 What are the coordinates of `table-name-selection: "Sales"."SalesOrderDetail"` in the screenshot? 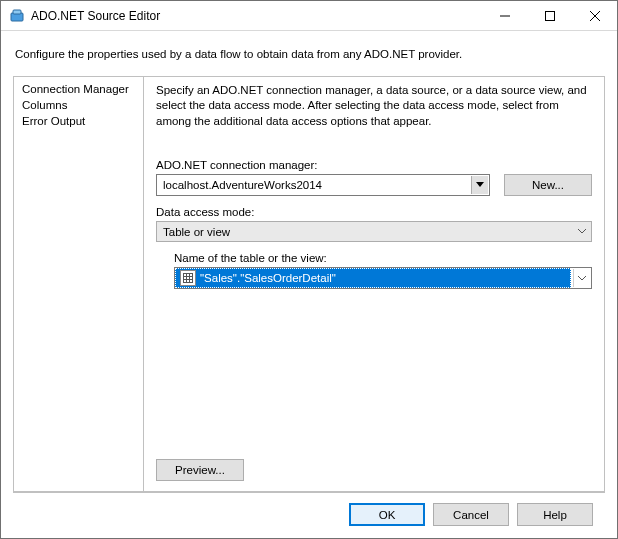 It's located at (373, 278).